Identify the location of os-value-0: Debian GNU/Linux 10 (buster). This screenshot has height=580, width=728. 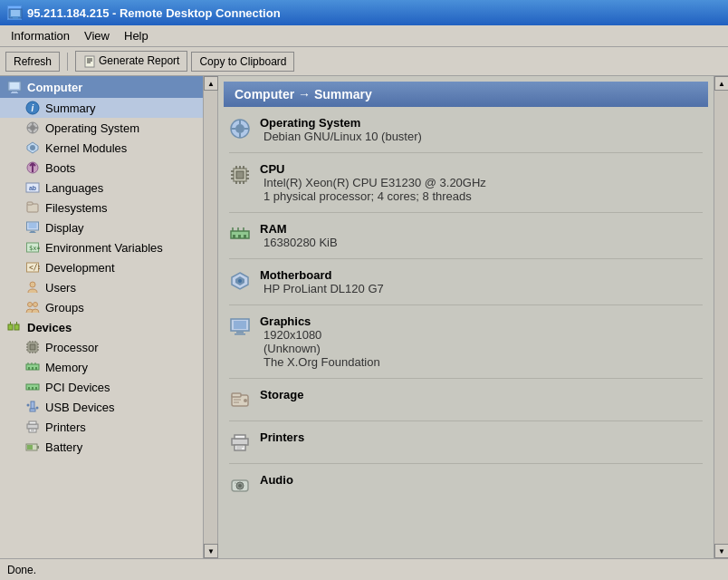
(340, 136).